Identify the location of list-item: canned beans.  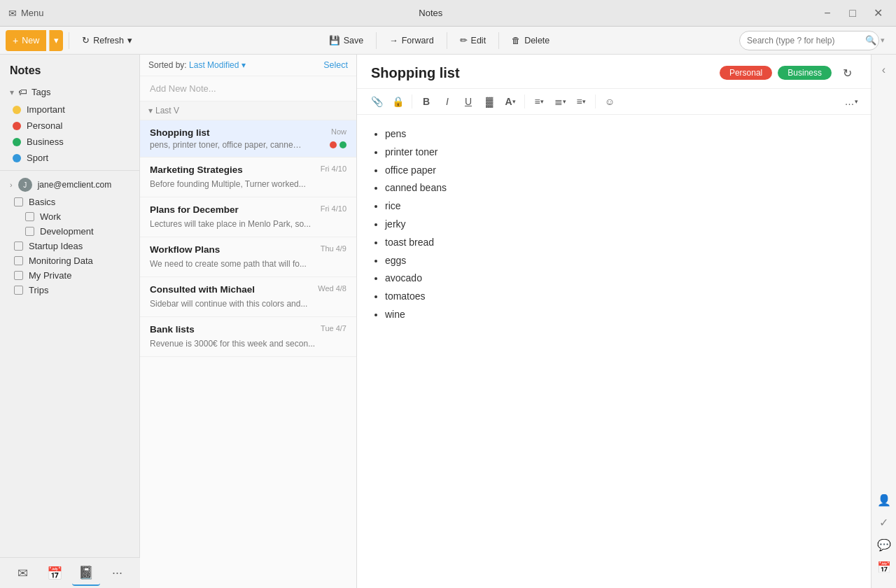
(620, 188).